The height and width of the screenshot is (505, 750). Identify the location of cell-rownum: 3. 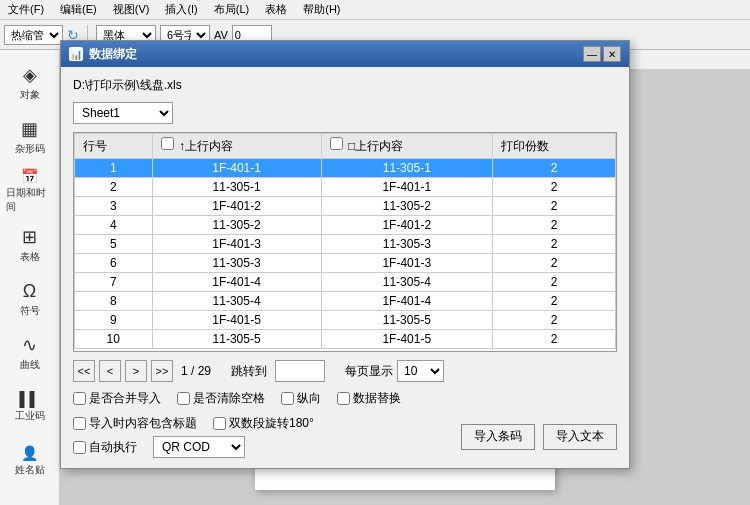
(114, 206).